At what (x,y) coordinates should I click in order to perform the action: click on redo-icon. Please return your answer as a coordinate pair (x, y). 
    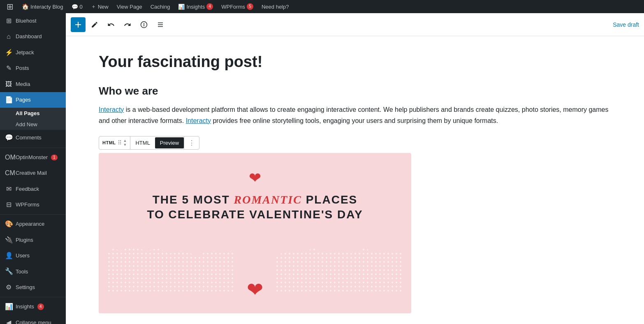
    Looking at the image, I should click on (127, 25).